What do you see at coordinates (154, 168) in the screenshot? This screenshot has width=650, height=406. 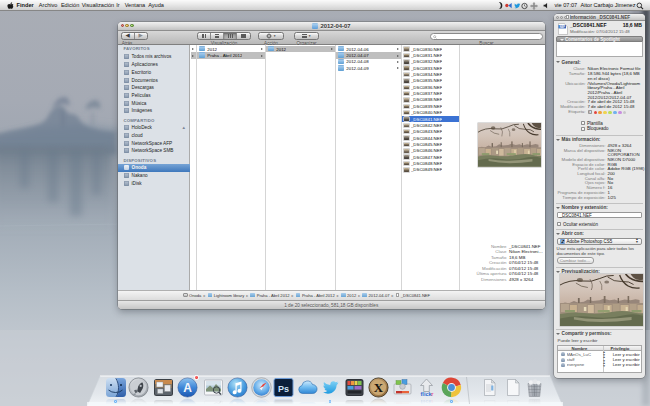 I see `sidebar-item-onoda: Onoda` at bounding box center [154, 168].